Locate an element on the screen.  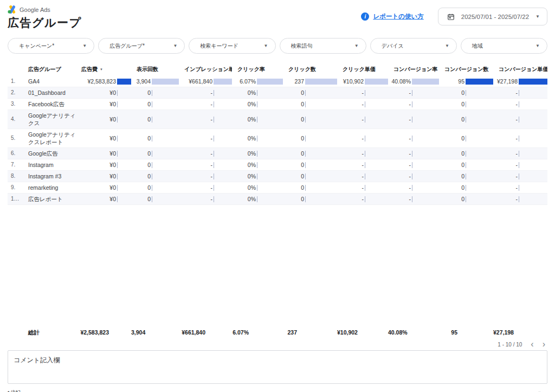
footnote: * 注記 is located at coordinates (14, 390).